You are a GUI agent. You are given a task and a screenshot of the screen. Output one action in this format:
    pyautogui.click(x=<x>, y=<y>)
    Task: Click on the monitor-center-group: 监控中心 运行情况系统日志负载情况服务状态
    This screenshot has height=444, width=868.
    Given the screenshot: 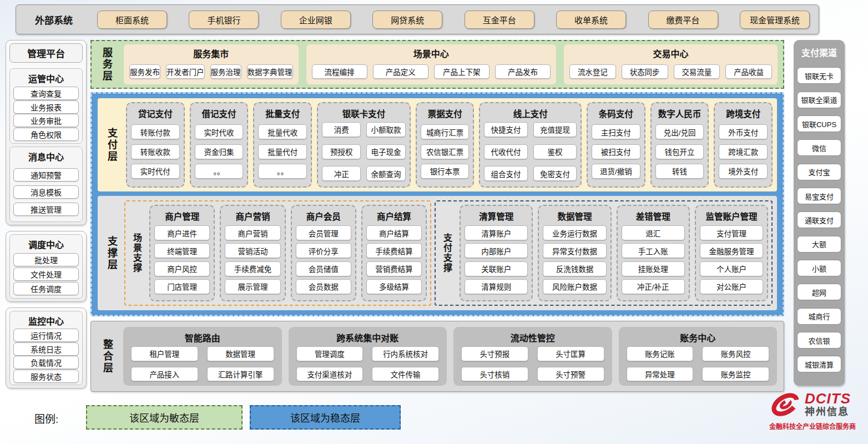 What is the action you would take?
    pyautogui.click(x=46, y=348)
    